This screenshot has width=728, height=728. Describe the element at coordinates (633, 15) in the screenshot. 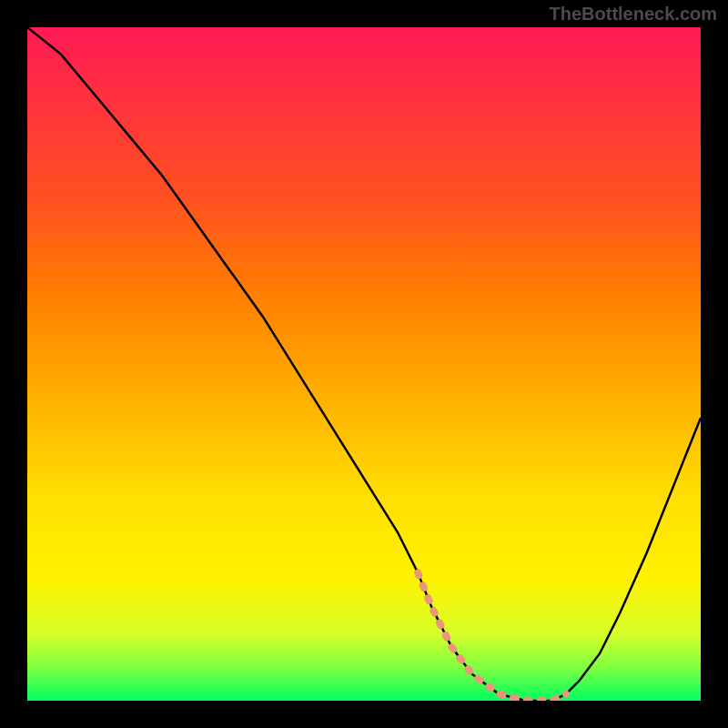

I see `watermark-text: TheBottleneck.com` at that location.